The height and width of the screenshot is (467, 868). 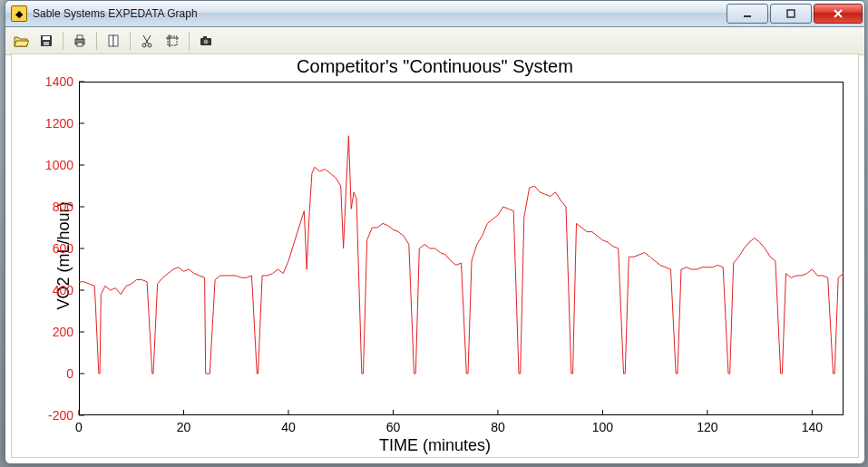 I want to click on minimize-button, so click(x=747, y=14).